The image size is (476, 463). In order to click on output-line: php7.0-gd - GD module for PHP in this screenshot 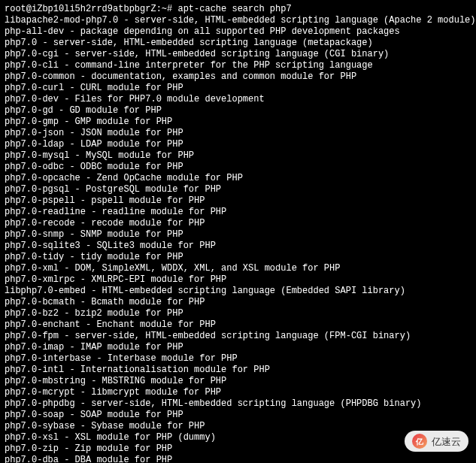, I will do `click(238, 111)`.